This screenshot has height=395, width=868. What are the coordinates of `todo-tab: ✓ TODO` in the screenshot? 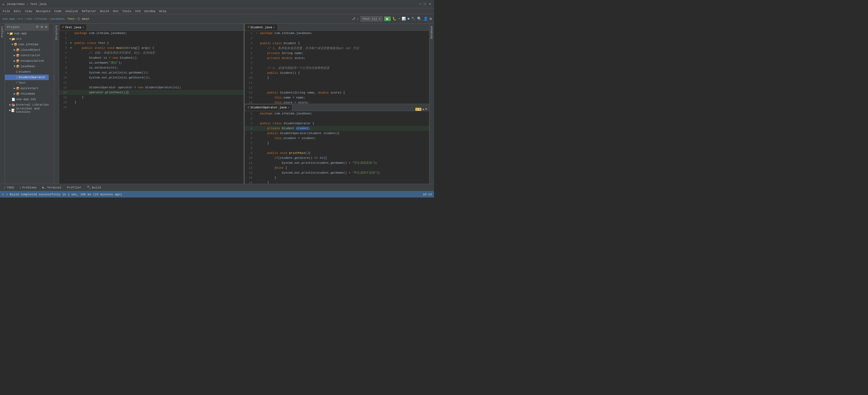 It's located at (9, 188).